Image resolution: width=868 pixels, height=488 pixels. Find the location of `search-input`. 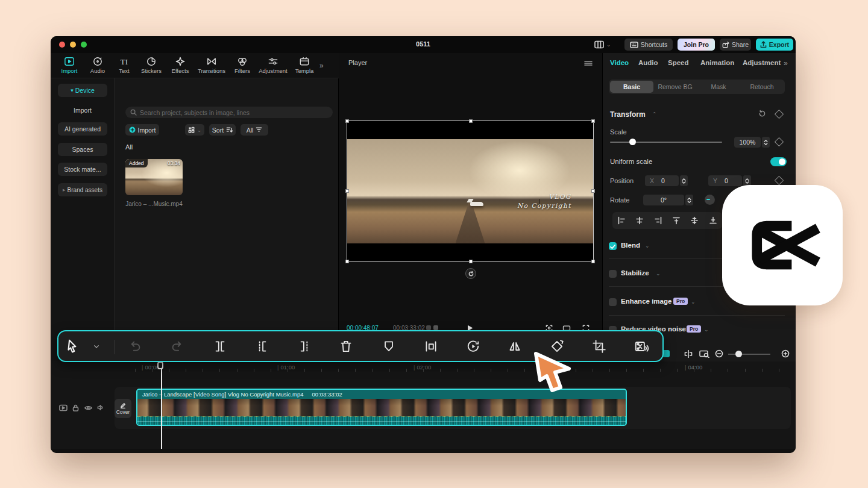

search-input is located at coordinates (229, 112).